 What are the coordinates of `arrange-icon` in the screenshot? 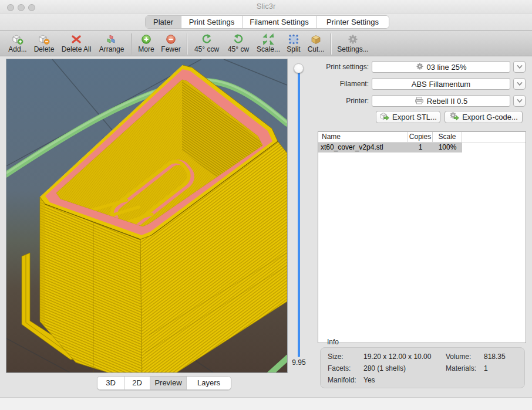 It's located at (112, 39).